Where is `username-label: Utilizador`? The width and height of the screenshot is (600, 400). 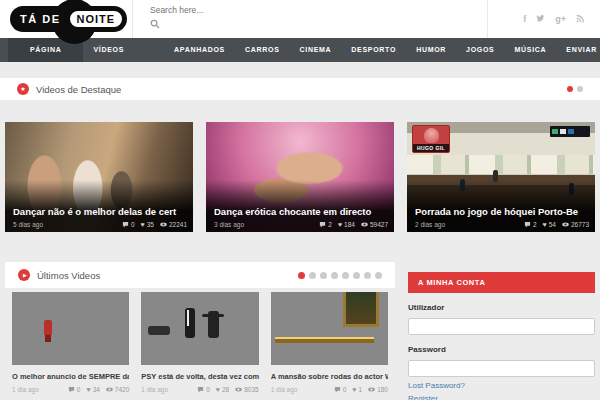
username-label: Utilizador is located at coordinates (502, 308).